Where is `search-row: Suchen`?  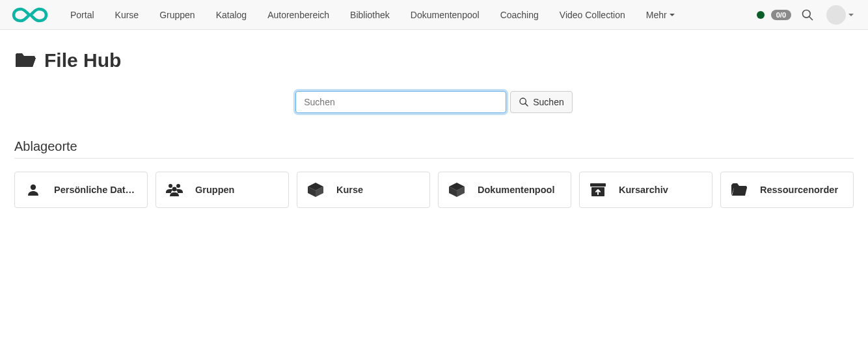 search-row: Suchen is located at coordinates (434, 102).